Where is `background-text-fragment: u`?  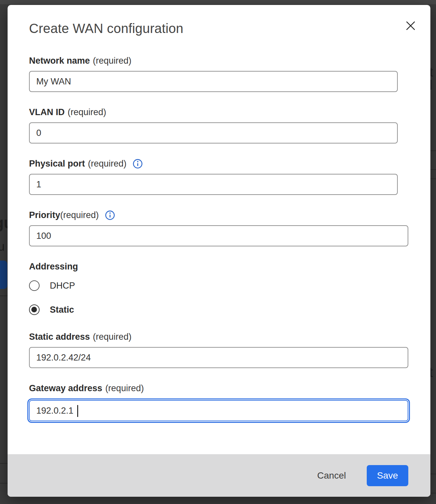
background-text-fragment: u is located at coordinates (2, 247).